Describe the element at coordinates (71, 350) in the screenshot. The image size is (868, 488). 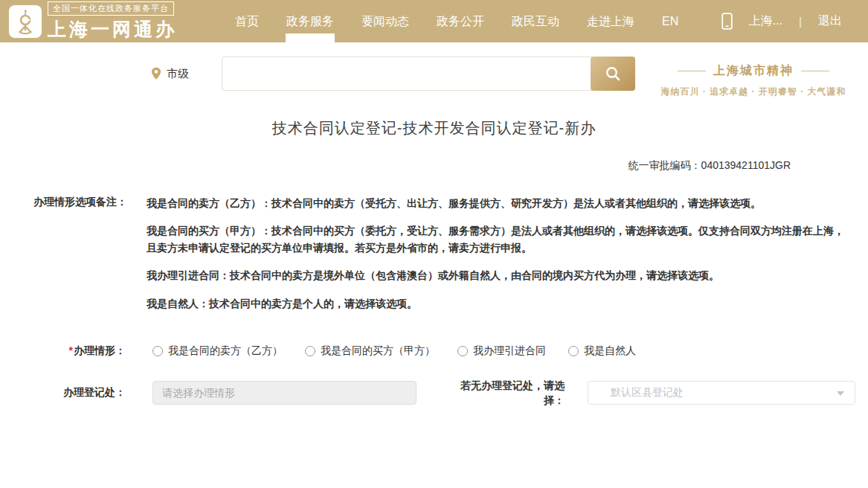
I see `required-mark: *` at that location.